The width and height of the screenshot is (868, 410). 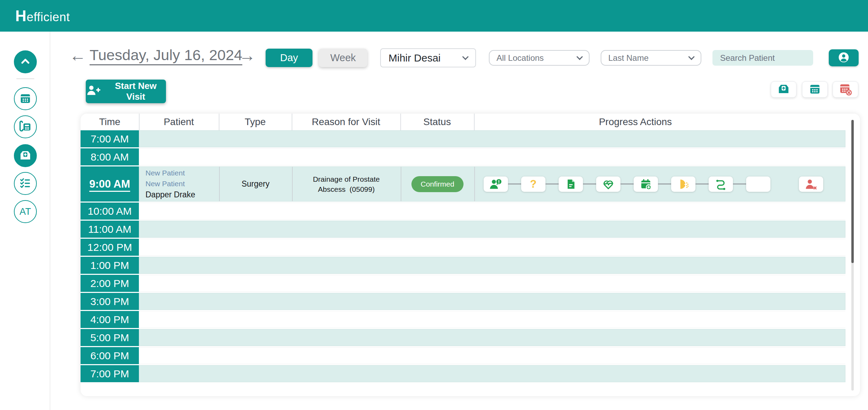 What do you see at coordinates (651, 58) in the screenshot?
I see `sort-filter-select: Last Name` at bounding box center [651, 58].